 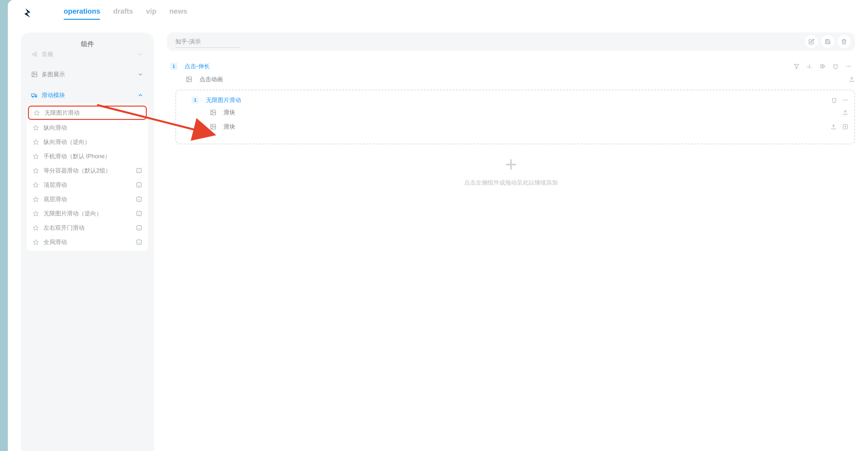 I want to click on sidebar-cat-label: 多图展示, so click(x=53, y=74).